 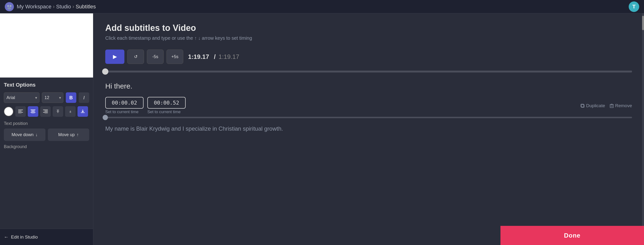 What do you see at coordinates (572, 236) in the screenshot?
I see `done-button: Done` at bounding box center [572, 236].